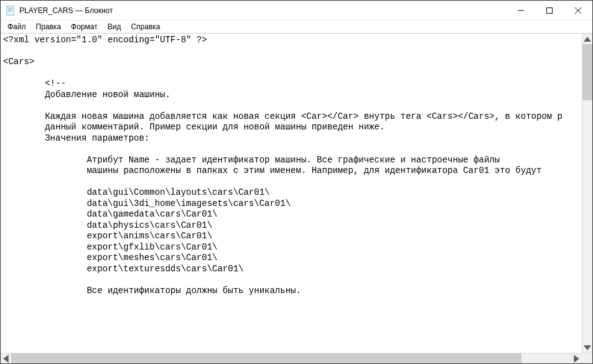 This screenshot has height=364, width=593. I want to click on scroll-right-button, so click(576, 358).